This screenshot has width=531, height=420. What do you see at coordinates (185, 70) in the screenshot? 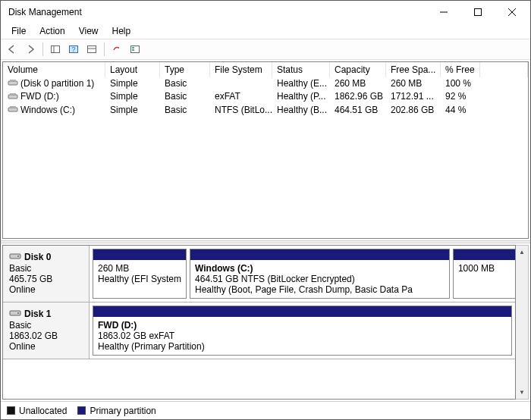
I see `col-type: Type` at bounding box center [185, 70].